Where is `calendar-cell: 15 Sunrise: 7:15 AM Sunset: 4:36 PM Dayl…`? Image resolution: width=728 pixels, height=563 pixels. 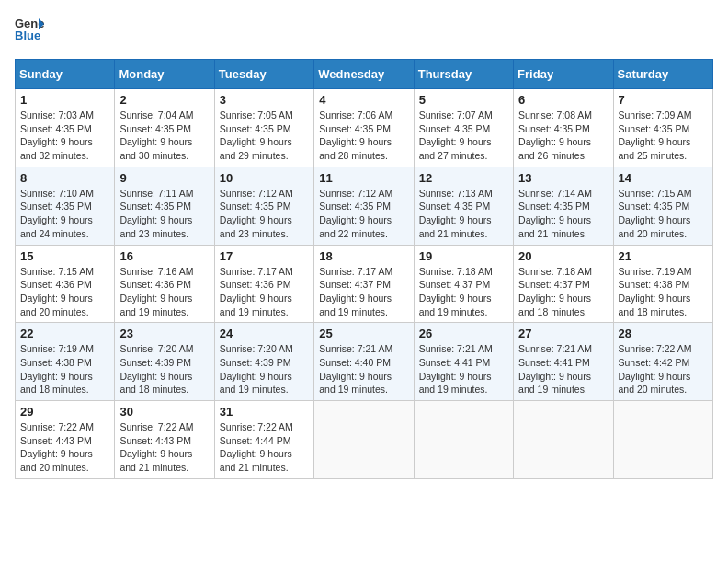
calendar-cell: 15 Sunrise: 7:15 AM Sunset: 4:36 PM Dayl… is located at coordinates (65, 283).